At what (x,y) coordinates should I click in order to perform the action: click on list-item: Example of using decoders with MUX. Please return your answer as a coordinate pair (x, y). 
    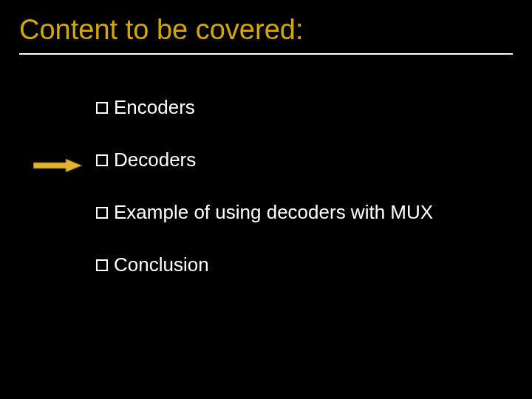
    Looking at the image, I should click on (299, 213).